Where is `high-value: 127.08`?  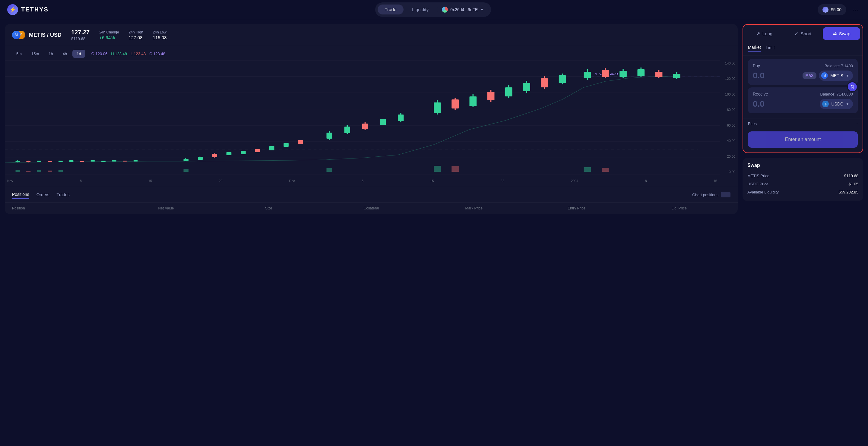
high-value: 127.08 is located at coordinates (136, 38).